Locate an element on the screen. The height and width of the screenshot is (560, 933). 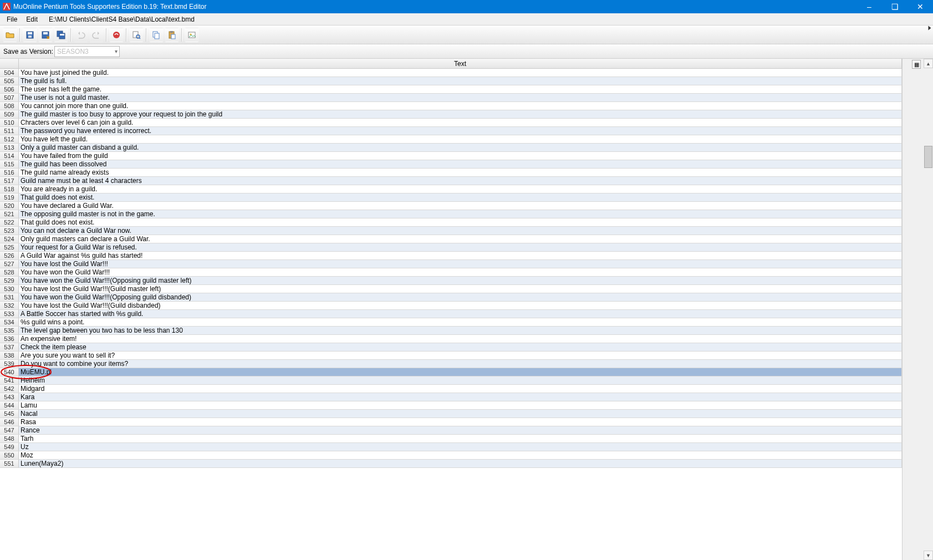
table-row: 523You can not declare a Guild War now. is located at coordinates (451, 231).